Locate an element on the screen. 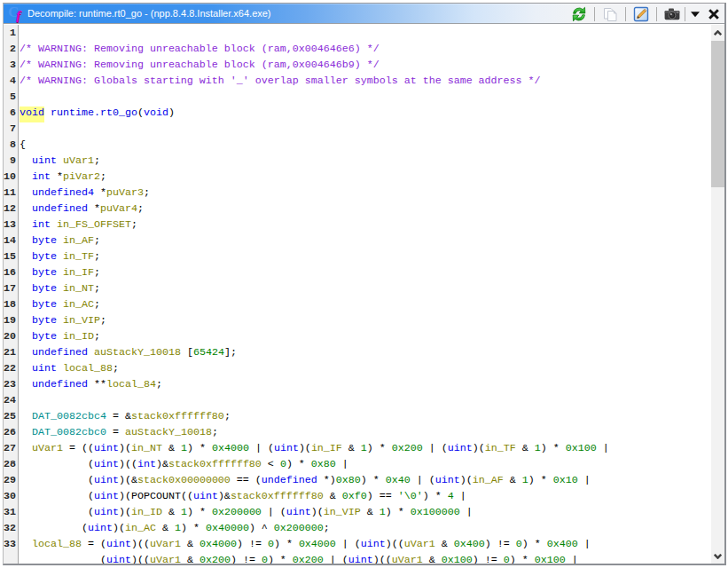 The image size is (728, 568). code-line: (uint)((int)&stack0xffffff80 < 0) * 0x80… is located at coordinates (365, 466).